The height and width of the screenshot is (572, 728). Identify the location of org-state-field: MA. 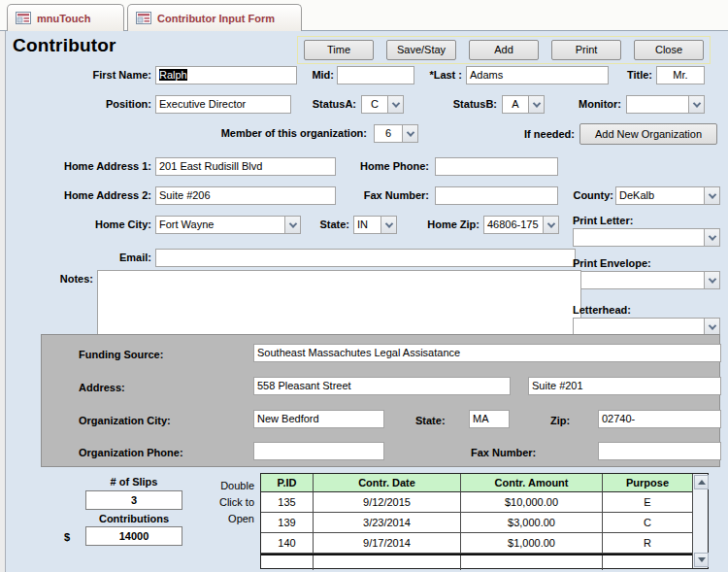
(489, 420).